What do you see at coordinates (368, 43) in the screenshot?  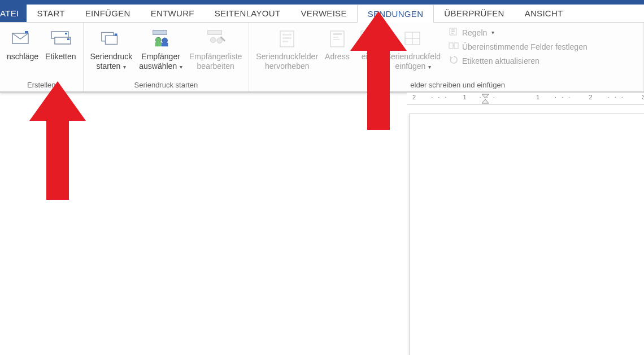 I see `grusszeile-button: eile` at bounding box center [368, 43].